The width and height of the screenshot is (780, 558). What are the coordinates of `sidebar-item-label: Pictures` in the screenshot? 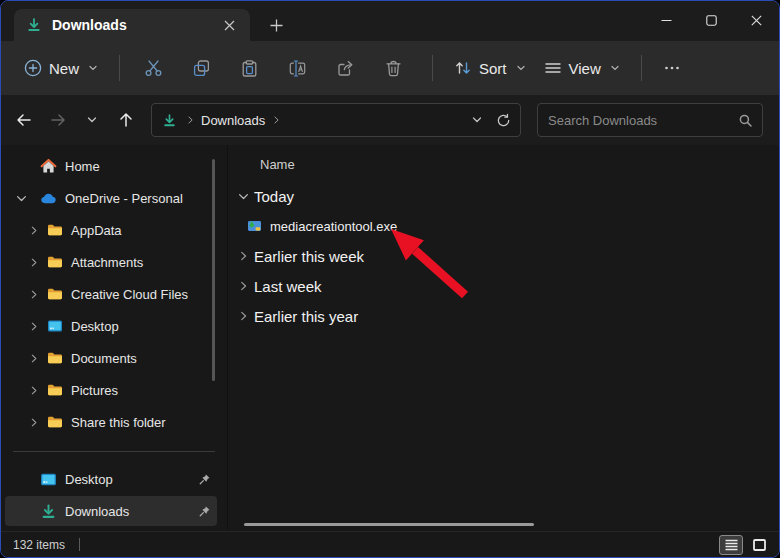 It's located at (144, 390).